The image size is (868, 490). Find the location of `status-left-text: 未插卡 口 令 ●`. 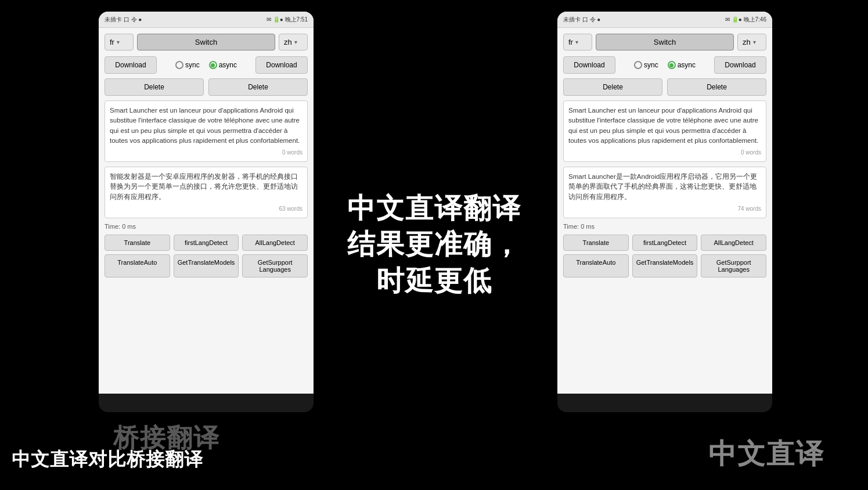

status-left-text: 未插卡 口 令 ● is located at coordinates (123, 20).